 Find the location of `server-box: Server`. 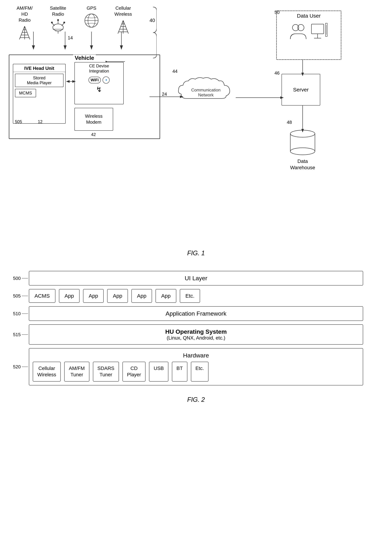

server-box: Server is located at coordinates (301, 90).